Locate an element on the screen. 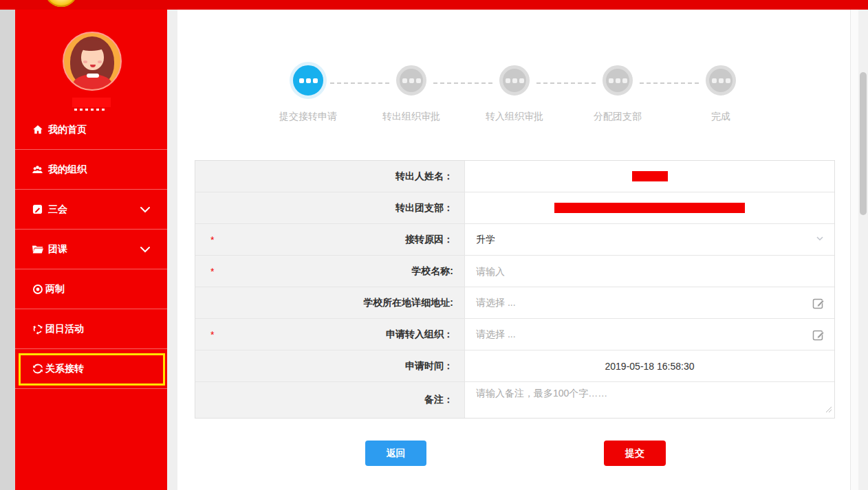 The width and height of the screenshot is (868, 490). sidebar-item-label: 我的首页 is located at coordinates (67, 130).